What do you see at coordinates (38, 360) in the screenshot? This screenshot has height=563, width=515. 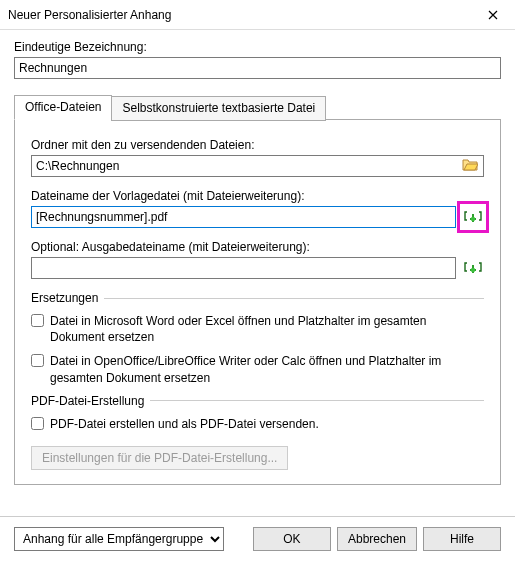 I see `checkbox-openoffice-replace` at bounding box center [38, 360].